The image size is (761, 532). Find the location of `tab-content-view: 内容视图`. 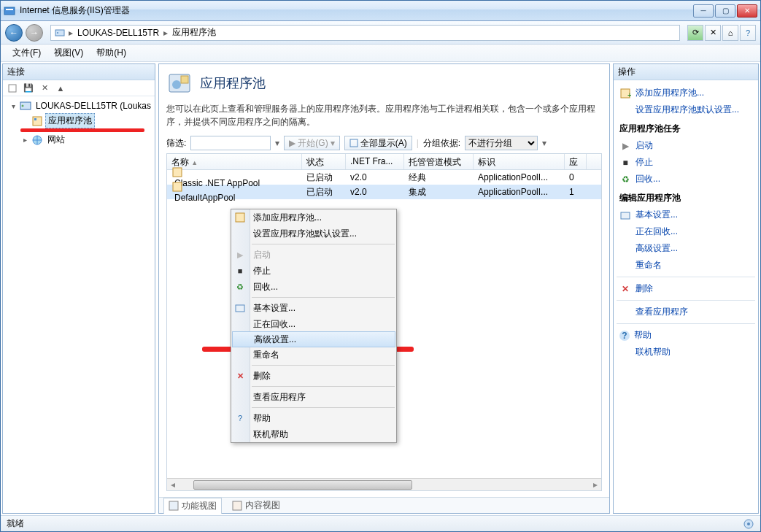

tab-content-view: 内容视图 is located at coordinates (256, 505).